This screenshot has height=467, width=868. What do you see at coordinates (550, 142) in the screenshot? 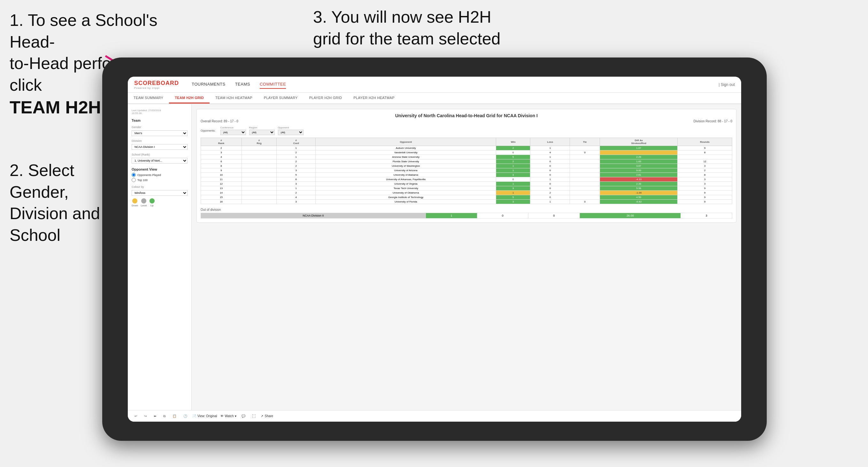
I see `col-loss: Loss` at bounding box center [550, 142].